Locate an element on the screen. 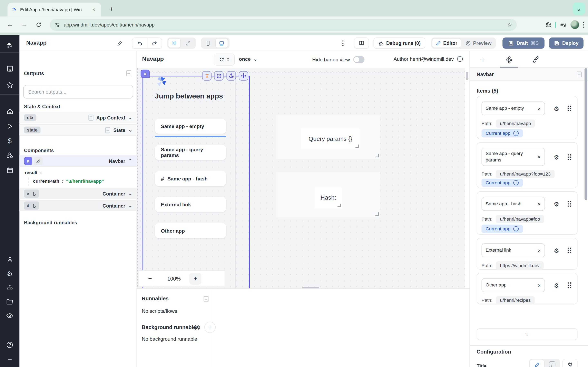 The image size is (588, 367). collapse-arrow-icon: → is located at coordinates (10, 359).